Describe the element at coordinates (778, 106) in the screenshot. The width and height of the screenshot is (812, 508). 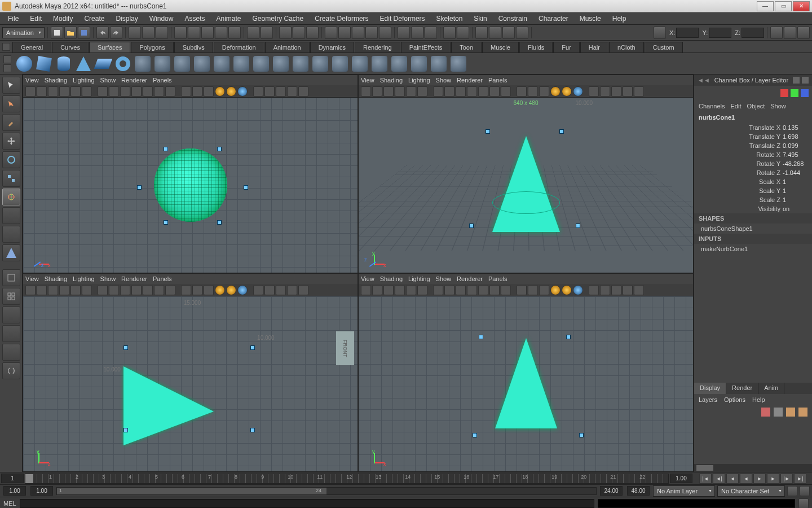
I see `channel-tab-show: Show` at that location.